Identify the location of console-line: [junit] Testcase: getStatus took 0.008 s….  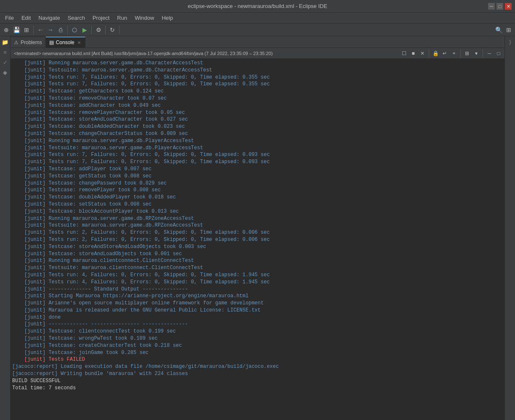
(258, 177).